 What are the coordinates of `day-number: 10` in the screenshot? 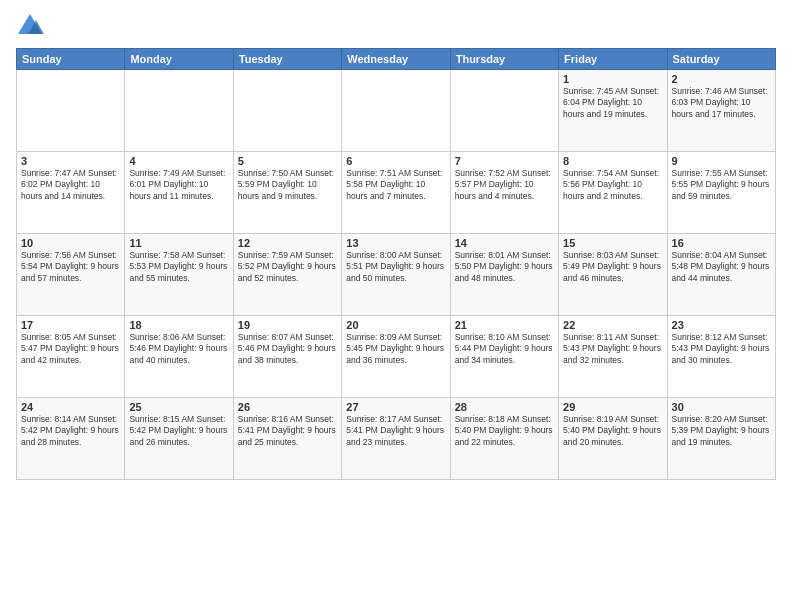 It's located at (70, 243).